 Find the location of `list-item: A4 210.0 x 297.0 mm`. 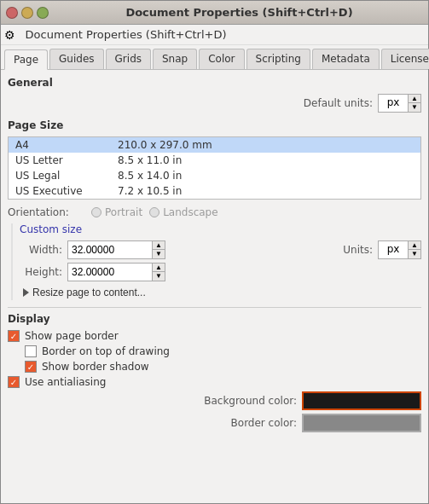

list-item: A4 210.0 x 297.0 mm is located at coordinates (215, 145).